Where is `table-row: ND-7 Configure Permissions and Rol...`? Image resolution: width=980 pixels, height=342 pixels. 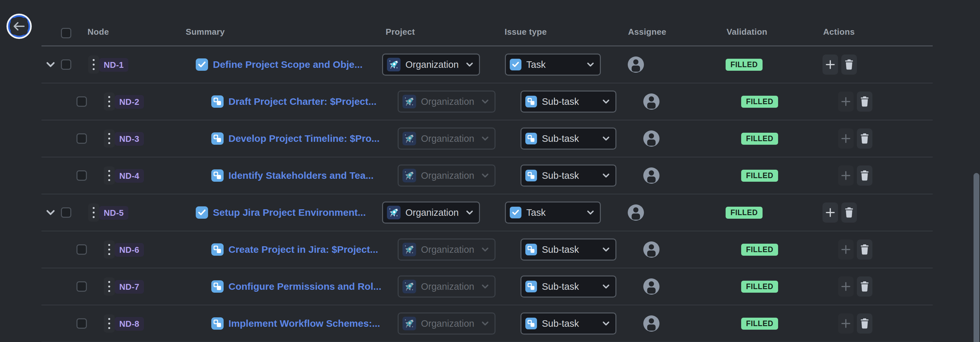
table-row: ND-7 Configure Permissions and Rol... is located at coordinates (487, 287).